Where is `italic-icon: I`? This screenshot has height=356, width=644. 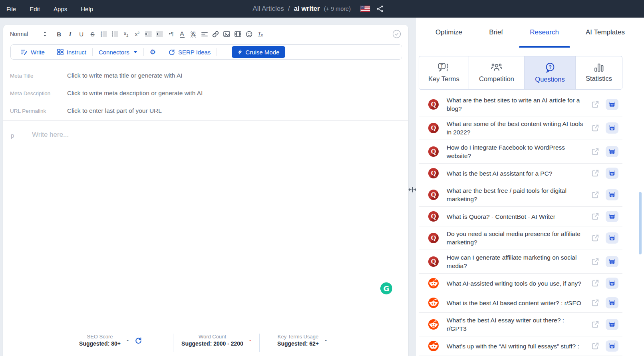
italic-icon: I is located at coordinates (70, 34).